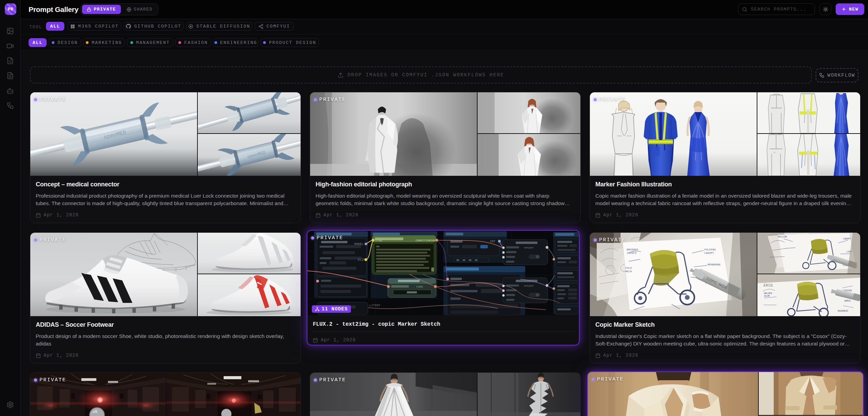 Image resolution: width=868 pixels, height=416 pixels. I want to click on svg-text: MEMBRANE, so click(714, 264).